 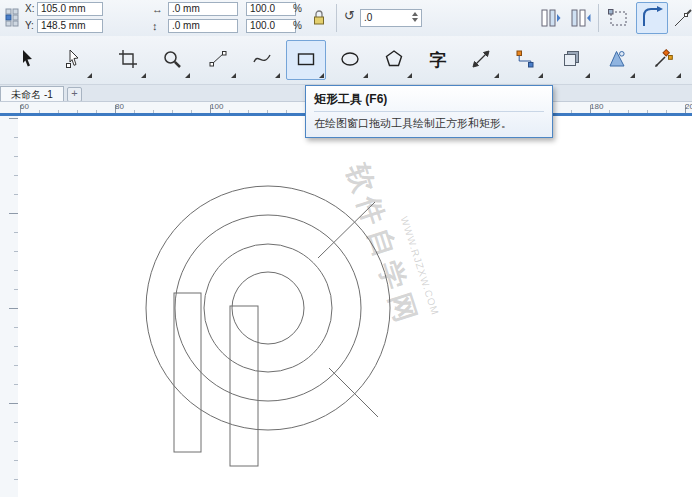 I want to click on y-label: Y:, so click(x=30, y=26).